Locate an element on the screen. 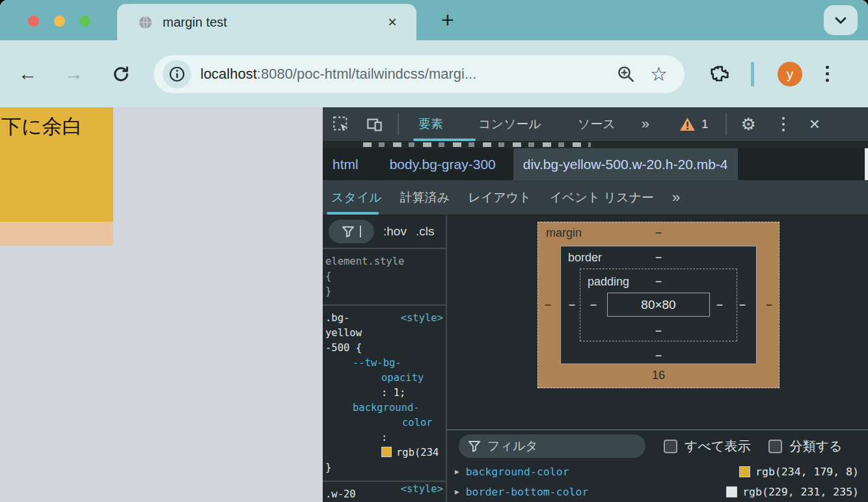 The image size is (868, 502). warnings-badge: 1 is located at coordinates (694, 124).